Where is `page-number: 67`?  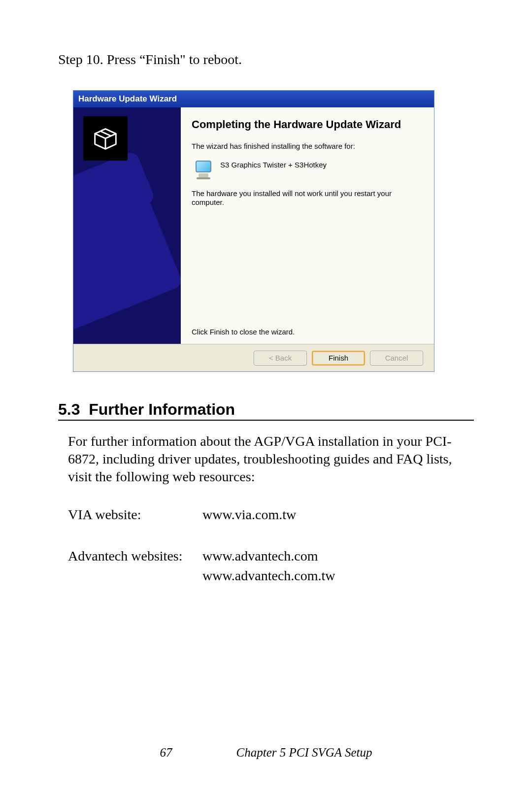 page-number: 67 is located at coordinates (166, 753).